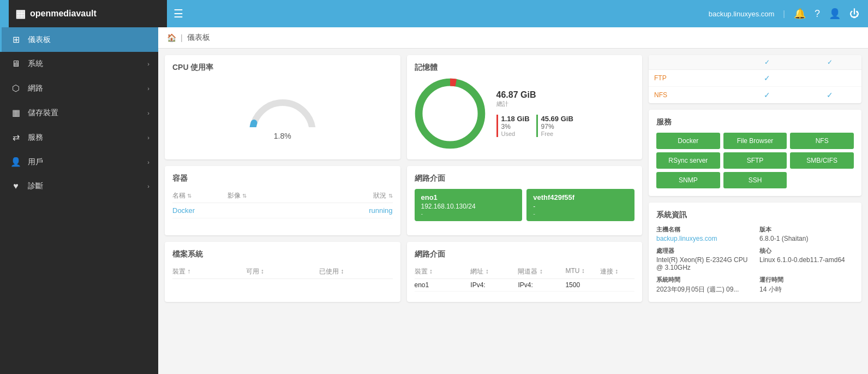  I want to click on logo-text: openmediavault, so click(63, 14).